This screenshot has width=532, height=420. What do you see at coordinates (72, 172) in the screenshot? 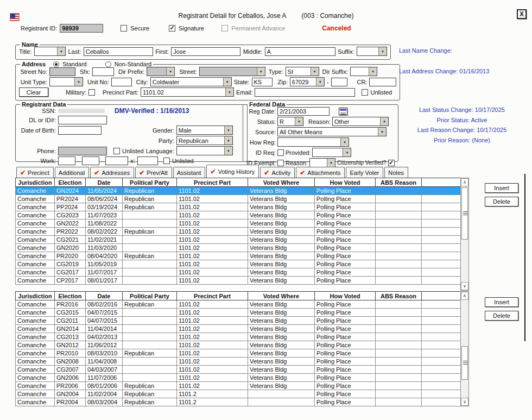
I see `tab-additional: Additional` at bounding box center [72, 172].